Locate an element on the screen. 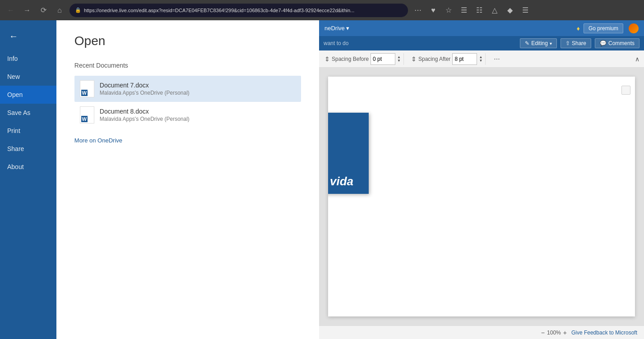  spacing-after-group: ⇕ Spacing After ▲ ▼ is located at coordinates (447, 59).